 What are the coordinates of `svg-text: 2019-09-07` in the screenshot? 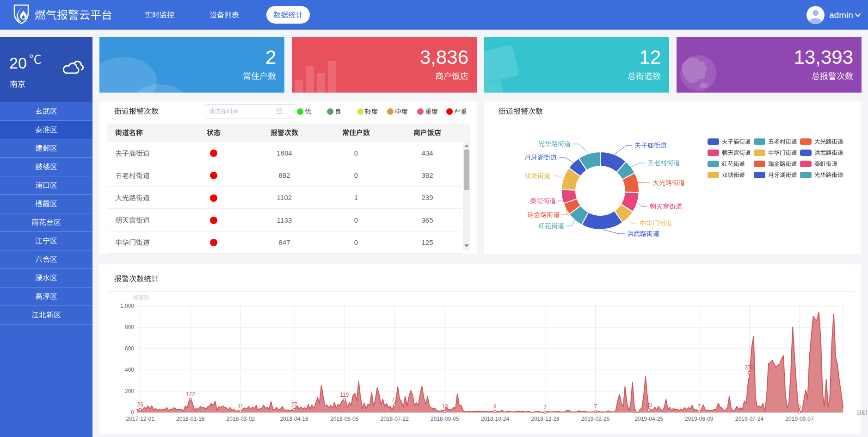 It's located at (800, 419).